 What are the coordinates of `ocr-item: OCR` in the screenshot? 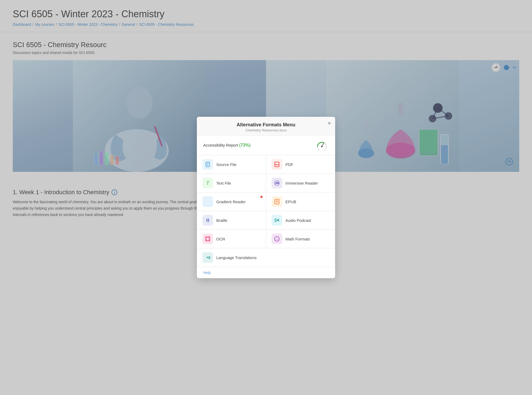 It's located at (231, 239).